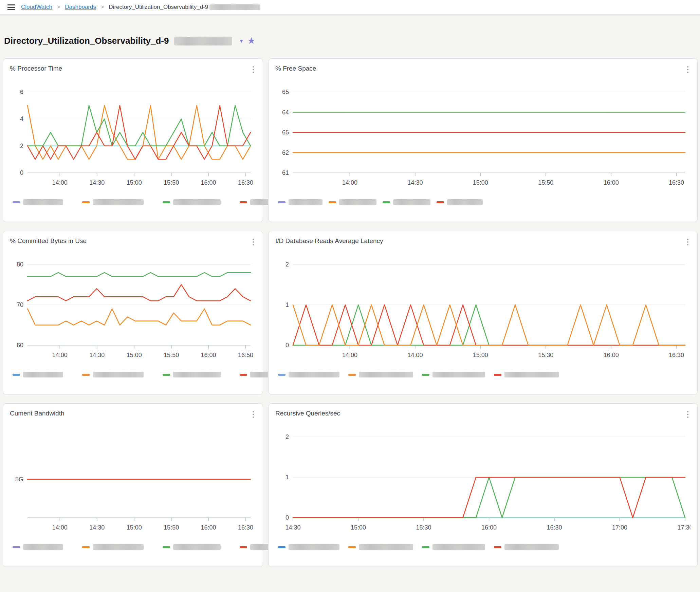 This screenshot has width=700, height=592. What do you see at coordinates (308, 413) in the screenshot?
I see `panel-title: Recursive Queries/sec` at bounding box center [308, 413].